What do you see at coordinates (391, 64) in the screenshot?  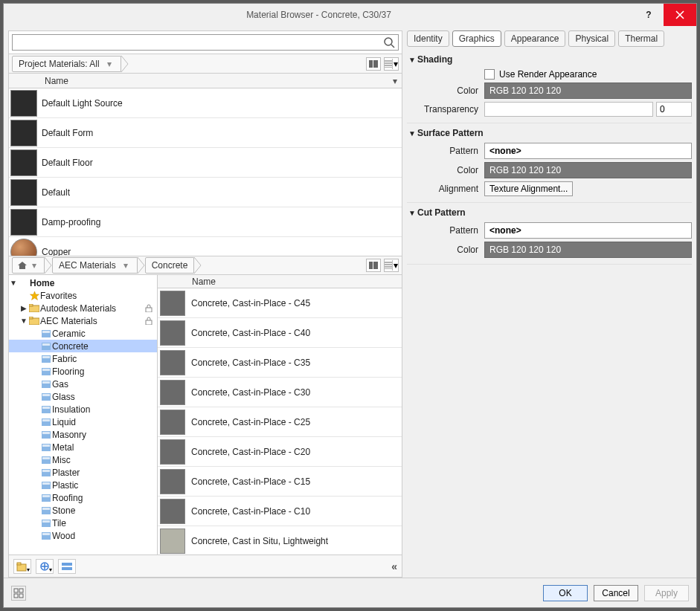 I see `view-list-button: ▾` at bounding box center [391, 64].